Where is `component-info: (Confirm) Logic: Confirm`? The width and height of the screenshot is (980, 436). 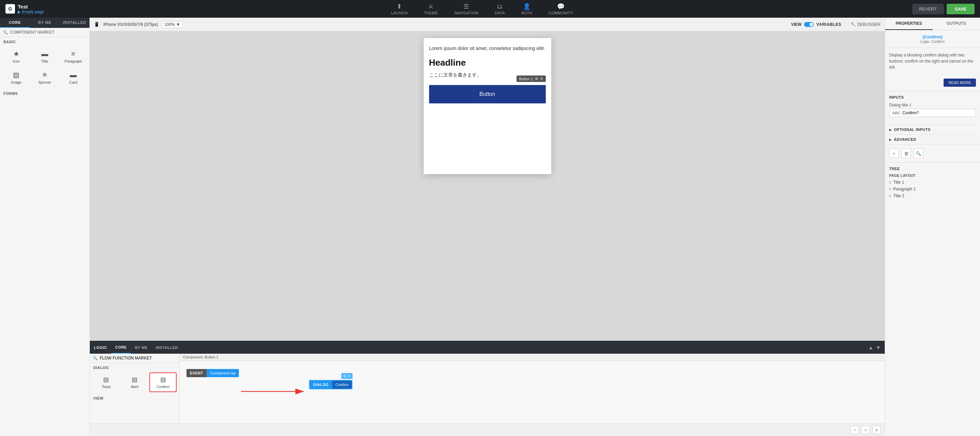
component-info: (Confirm) Logic: Confirm is located at coordinates (932, 39).